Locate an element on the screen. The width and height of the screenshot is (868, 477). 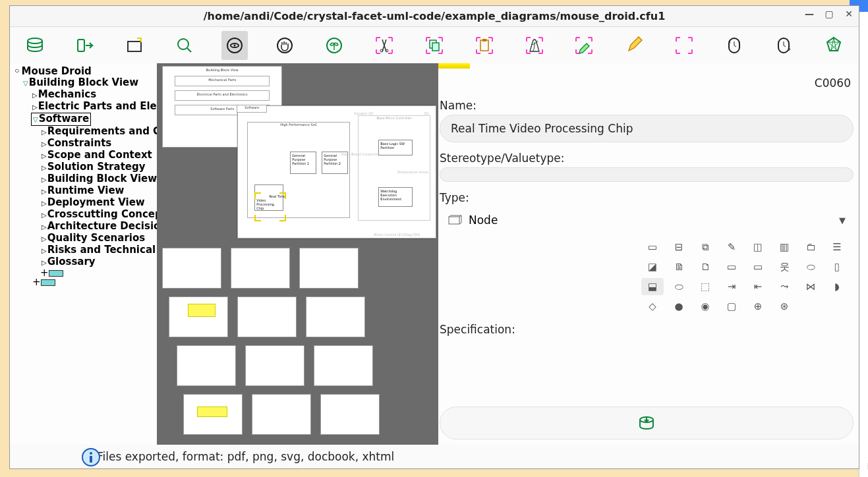
redo-icon is located at coordinates (784, 45).